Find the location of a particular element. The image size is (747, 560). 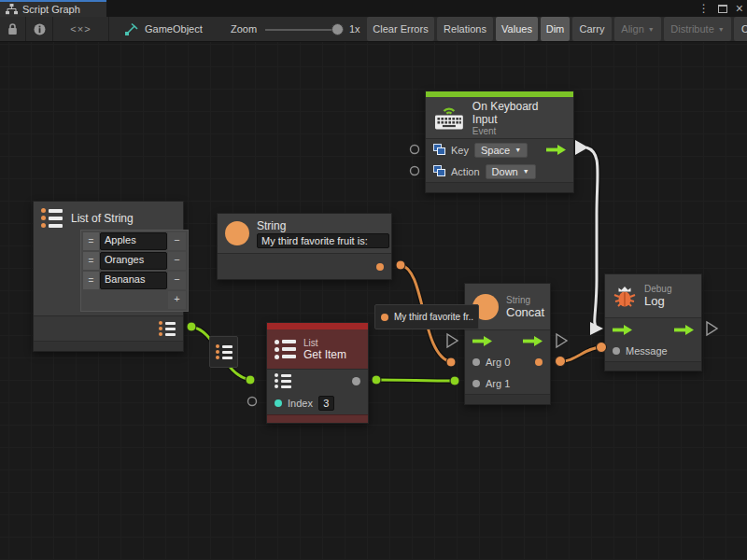

node-footer is located at coordinates (654, 366).